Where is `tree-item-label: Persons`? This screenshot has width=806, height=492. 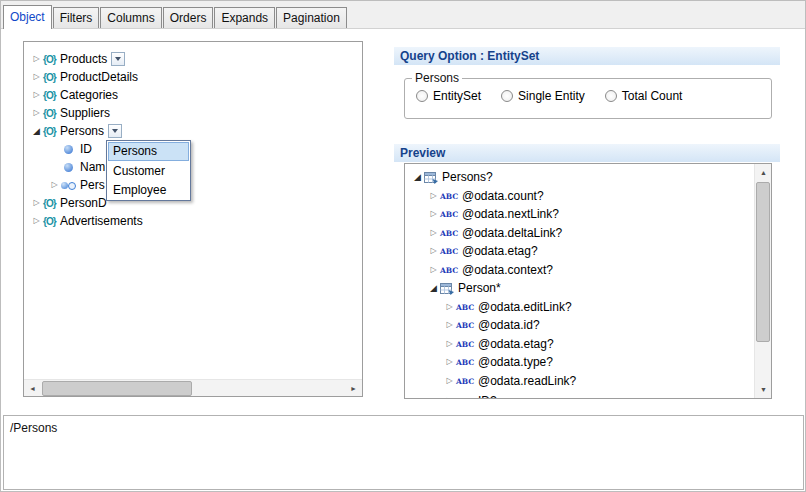 tree-item-label: Persons is located at coordinates (82, 131).